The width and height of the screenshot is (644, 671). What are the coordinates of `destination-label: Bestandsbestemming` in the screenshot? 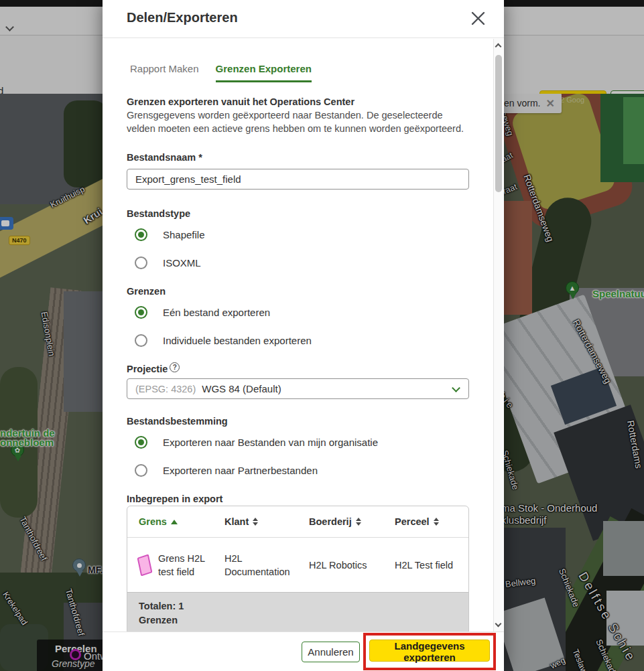 It's located at (298, 421).